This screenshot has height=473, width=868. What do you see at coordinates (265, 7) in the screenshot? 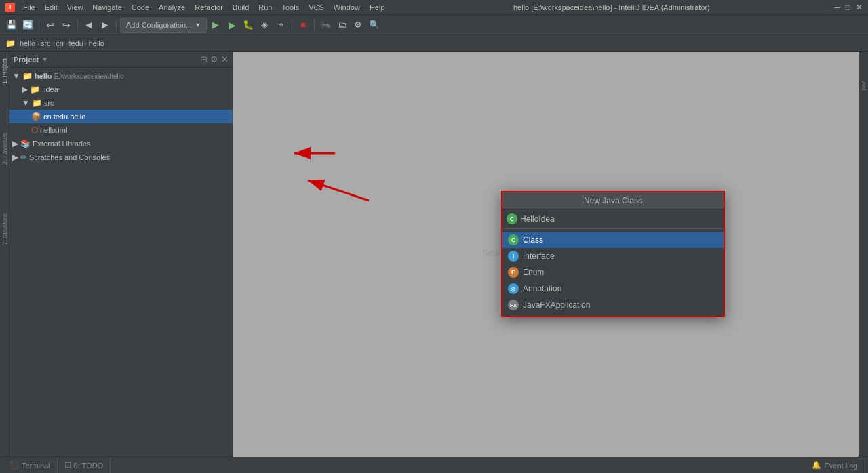
I see `menu-run: Run` at bounding box center [265, 7].